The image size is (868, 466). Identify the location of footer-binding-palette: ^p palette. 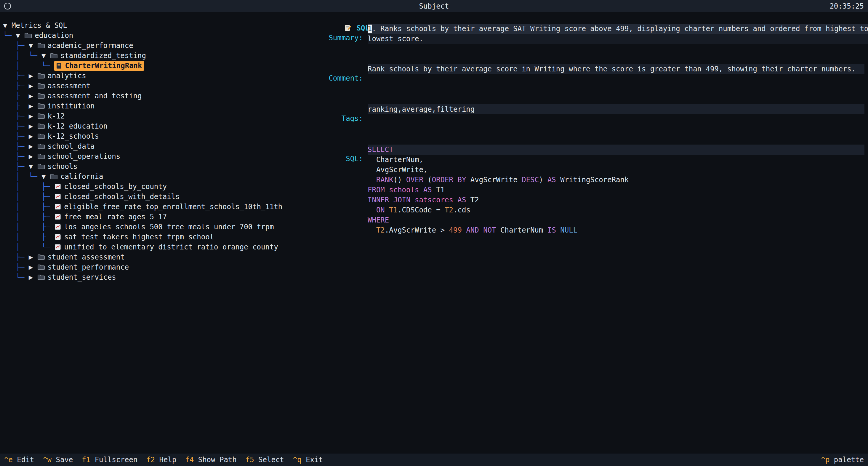
(843, 460).